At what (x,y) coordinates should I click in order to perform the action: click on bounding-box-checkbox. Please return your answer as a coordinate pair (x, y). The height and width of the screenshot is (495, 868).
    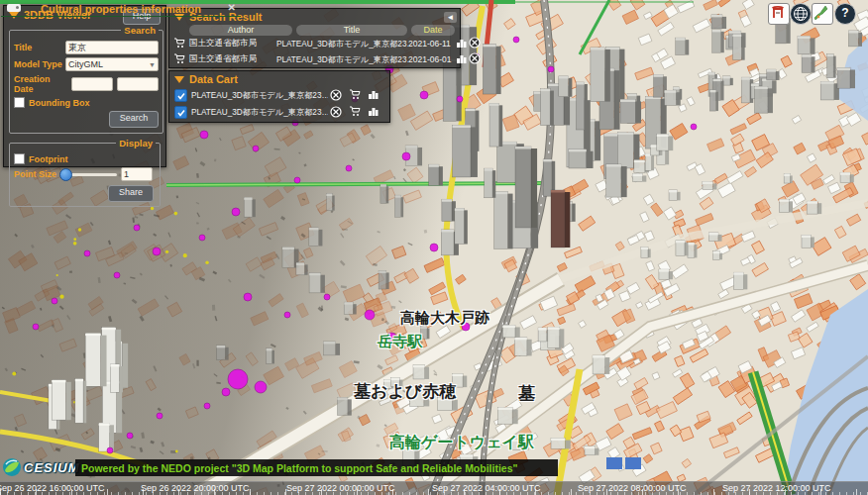
    Looking at the image, I should click on (20, 103).